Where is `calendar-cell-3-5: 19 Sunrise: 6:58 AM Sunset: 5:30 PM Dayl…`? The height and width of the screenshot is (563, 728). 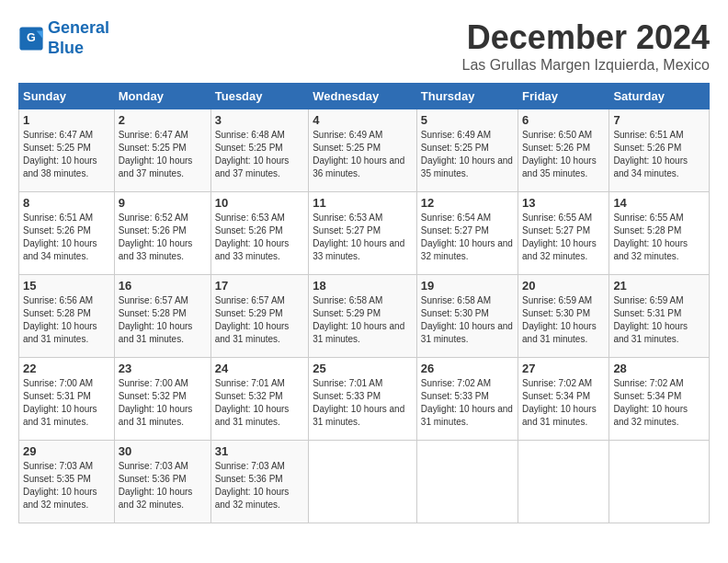 calendar-cell-3-5: 19 Sunrise: 6:58 AM Sunset: 5:30 PM Dayl… is located at coordinates (467, 316).